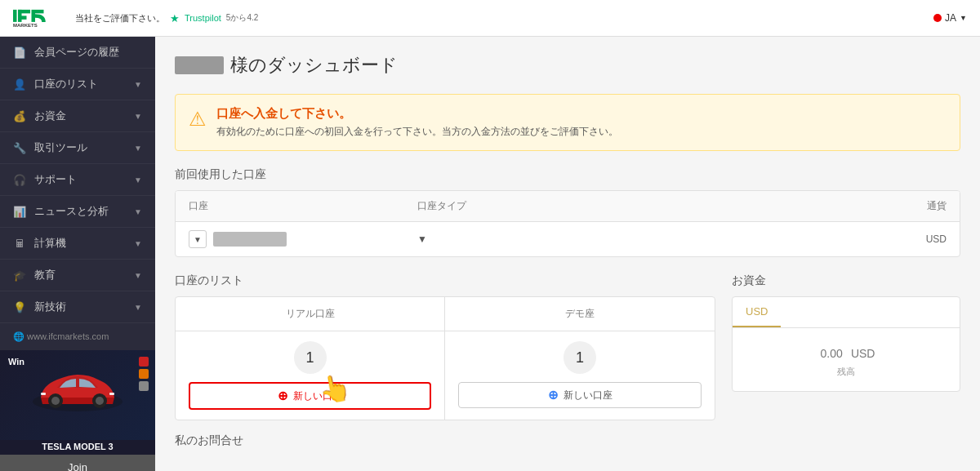  I want to click on chevron-down-icon-8: ▼, so click(138, 307).